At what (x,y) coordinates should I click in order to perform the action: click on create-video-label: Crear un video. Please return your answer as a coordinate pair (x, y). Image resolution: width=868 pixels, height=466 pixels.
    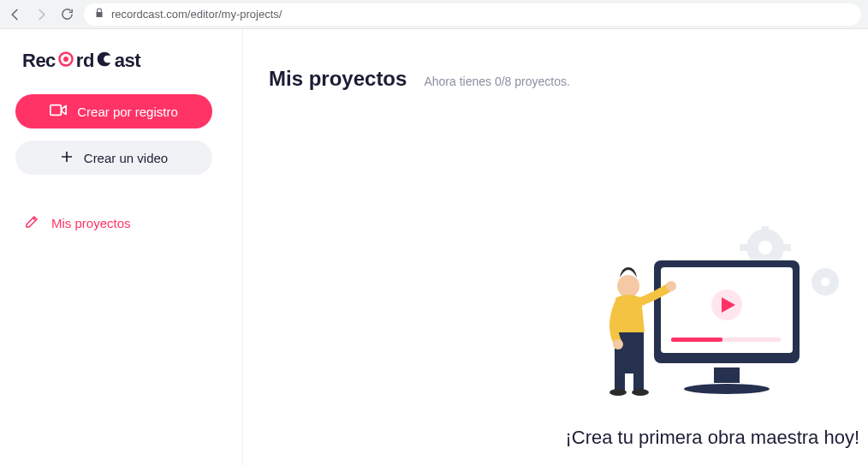
    Looking at the image, I should click on (126, 158).